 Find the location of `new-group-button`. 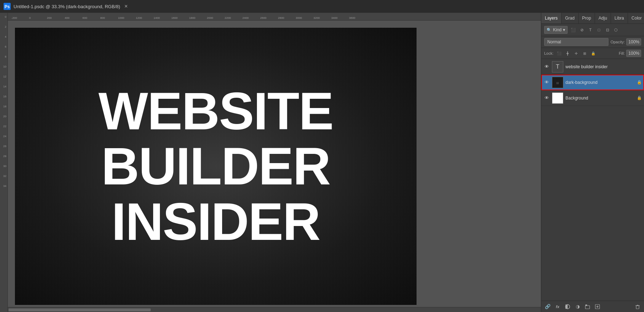

new-group-button is located at coordinates (587, 307).